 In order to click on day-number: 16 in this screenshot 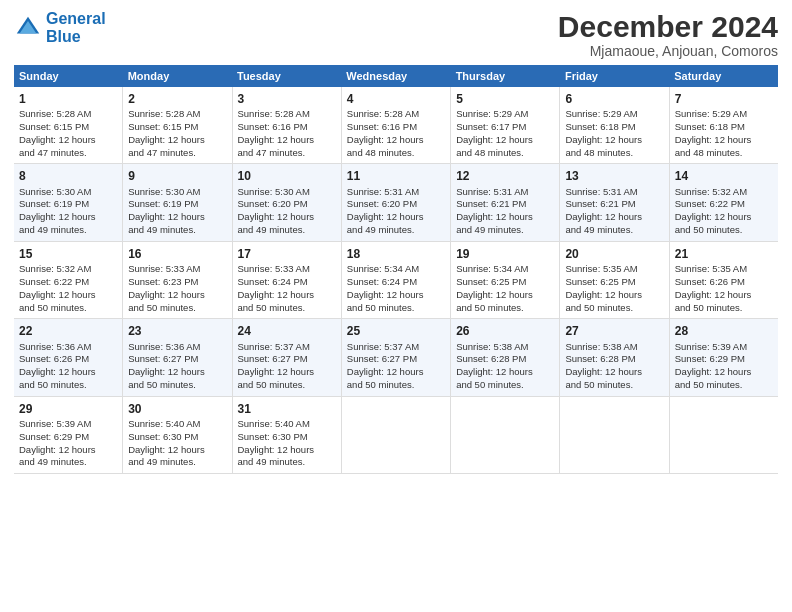, I will do `click(177, 254)`.